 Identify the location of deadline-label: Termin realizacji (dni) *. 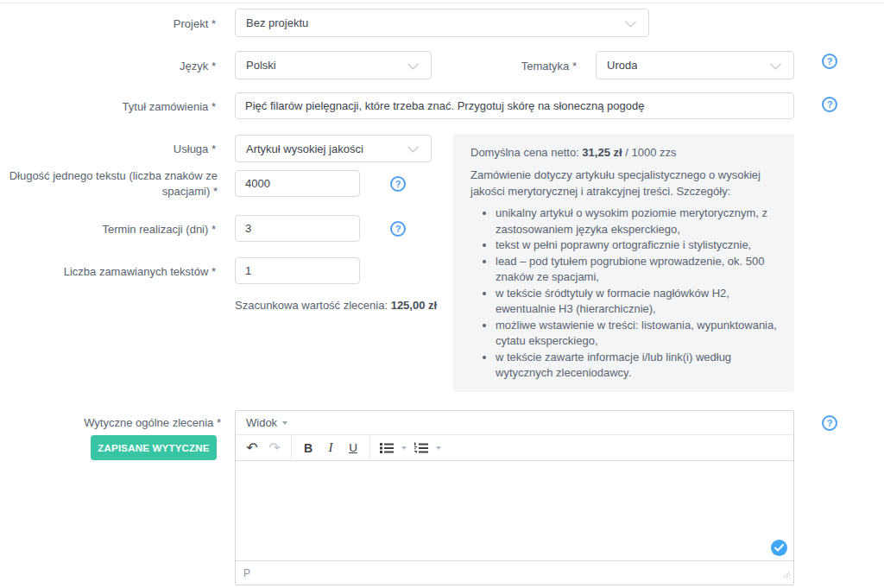
(108, 230).